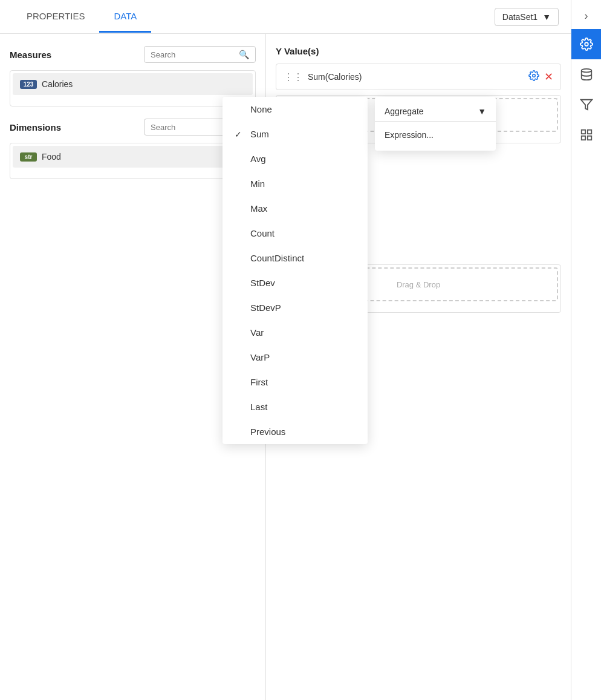 The image size is (601, 700). What do you see at coordinates (435, 123) in the screenshot?
I see `aggregate-sub-panel: Aggregate ▼ Expression...` at bounding box center [435, 123].